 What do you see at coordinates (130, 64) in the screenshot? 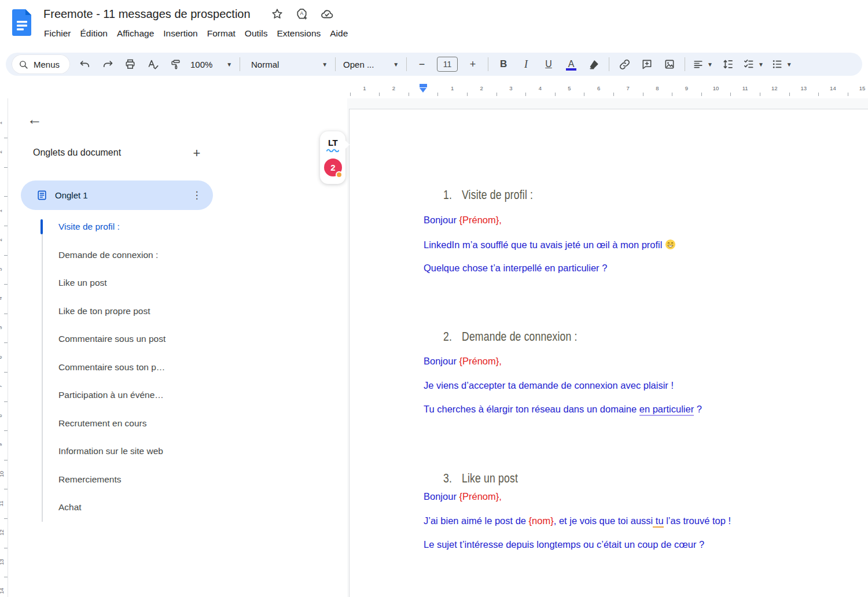
I see `print-button` at bounding box center [130, 64].